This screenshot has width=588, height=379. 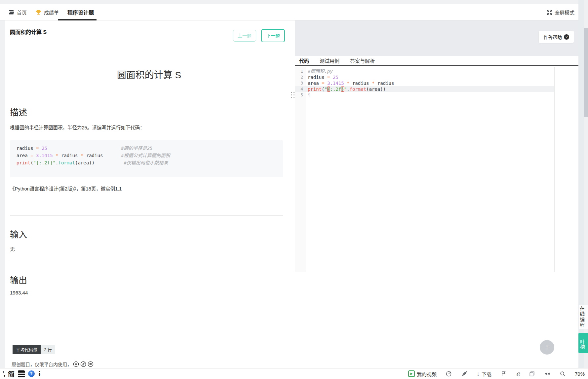 I want to click on code-token: ., so click(x=348, y=89).